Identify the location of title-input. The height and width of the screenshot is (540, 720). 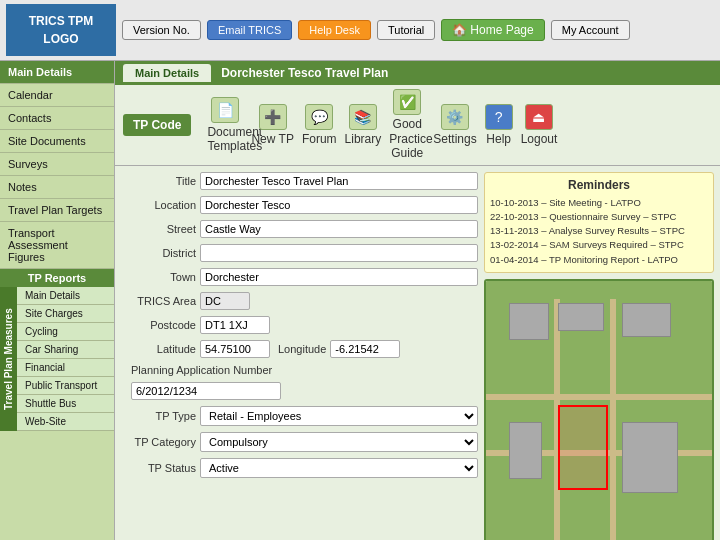
(339, 181).